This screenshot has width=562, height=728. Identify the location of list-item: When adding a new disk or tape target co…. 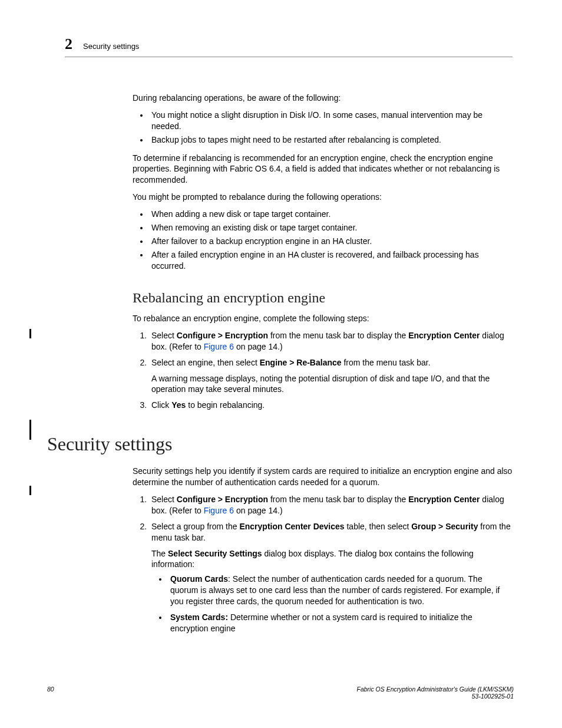
(331, 215).